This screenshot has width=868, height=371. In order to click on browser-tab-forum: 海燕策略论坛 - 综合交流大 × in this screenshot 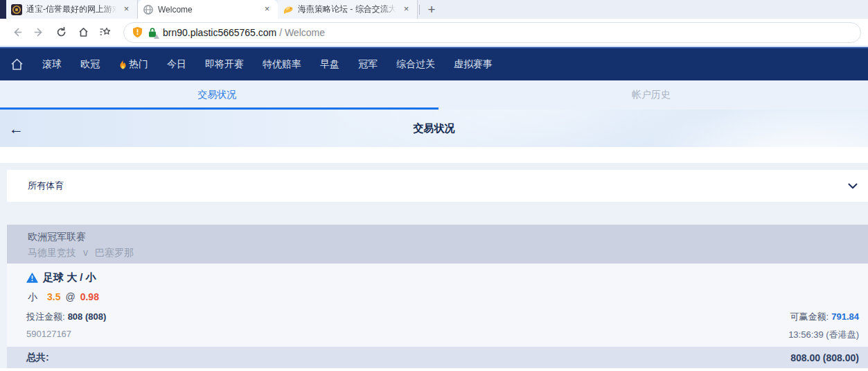, I will do `click(348, 10)`.